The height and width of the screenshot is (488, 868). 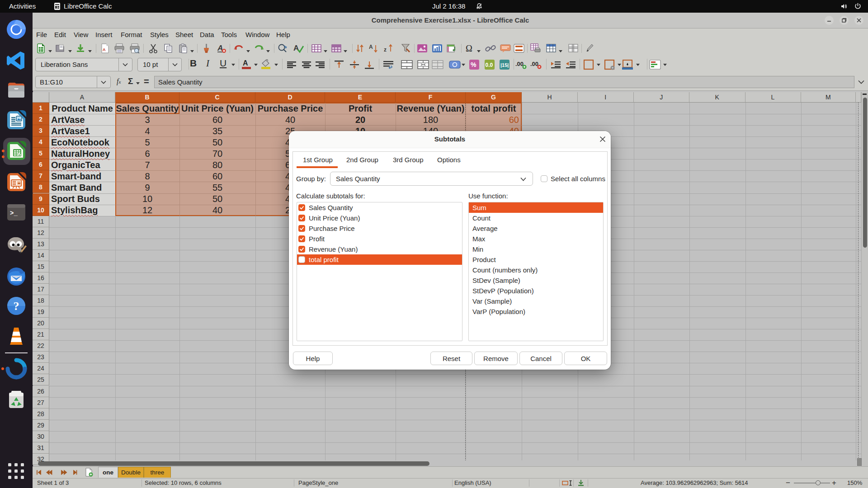 I want to click on svg-text: z, so click(x=385, y=50).